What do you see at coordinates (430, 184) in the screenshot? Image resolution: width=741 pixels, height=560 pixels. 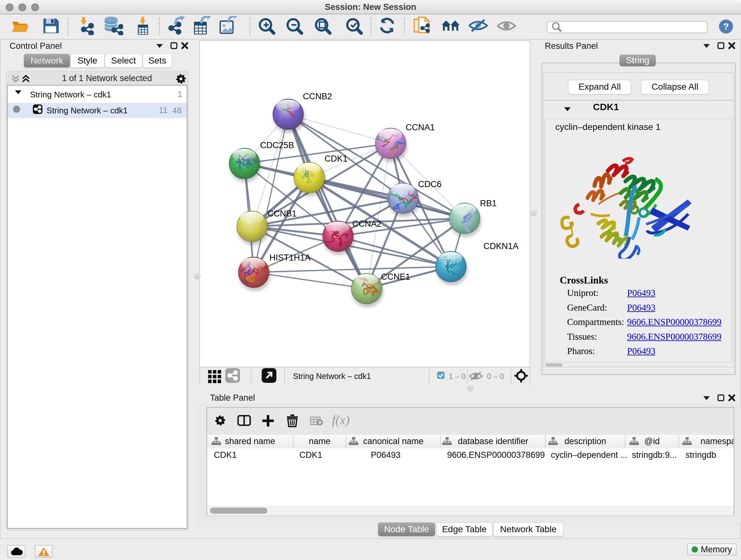 I see `svg-text: CDC6` at bounding box center [430, 184].